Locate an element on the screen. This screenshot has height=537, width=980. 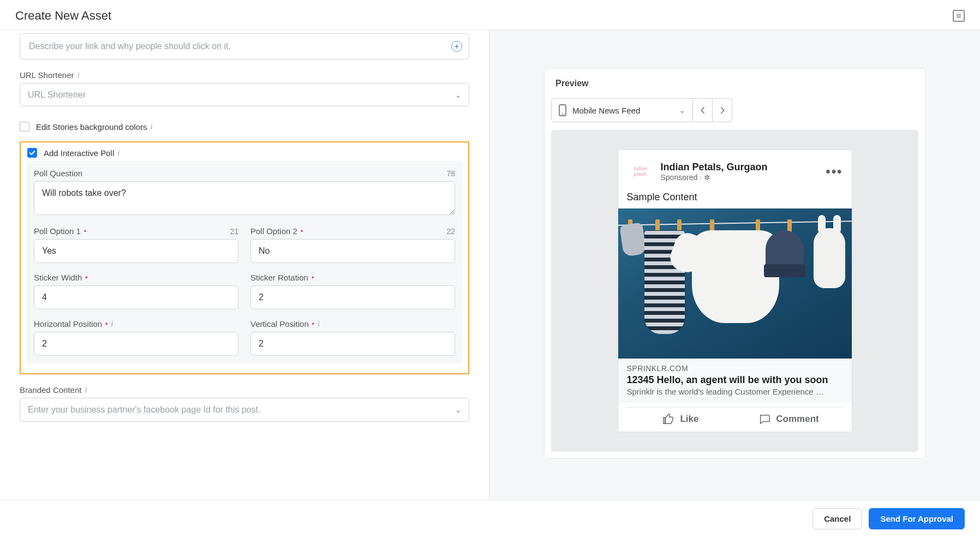
poll-question-counter: 78 is located at coordinates (451, 174).